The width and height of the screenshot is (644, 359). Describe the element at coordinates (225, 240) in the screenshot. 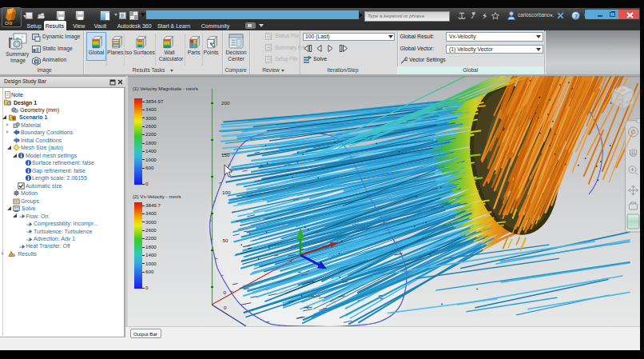

I see `svg-text: 50` at that location.